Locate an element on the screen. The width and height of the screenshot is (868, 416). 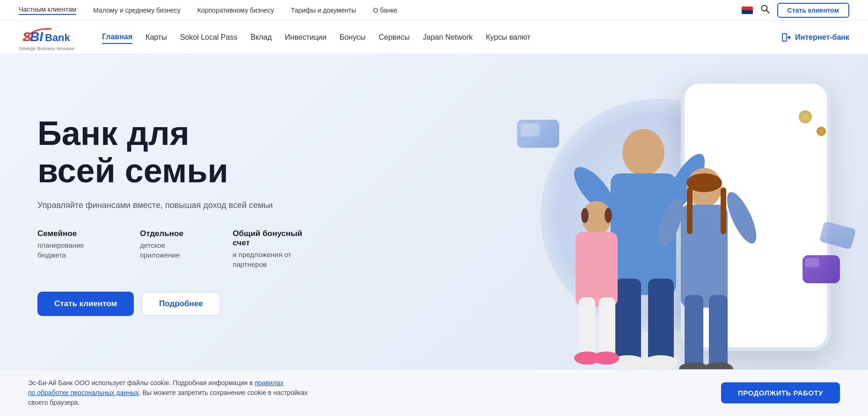
nav-link-deposit: Вклад is located at coordinates (261, 37).